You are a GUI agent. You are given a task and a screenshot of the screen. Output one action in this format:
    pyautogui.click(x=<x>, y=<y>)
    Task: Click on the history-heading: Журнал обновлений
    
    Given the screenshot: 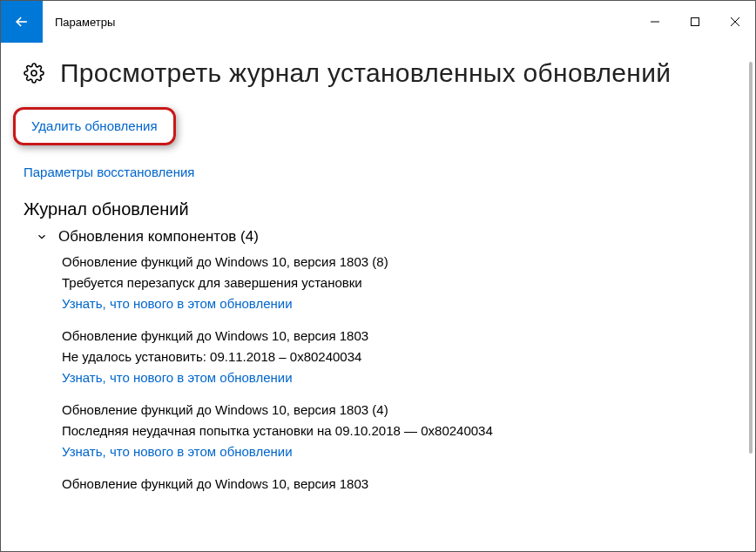 What is the action you would take?
    pyautogui.click(x=378, y=209)
    